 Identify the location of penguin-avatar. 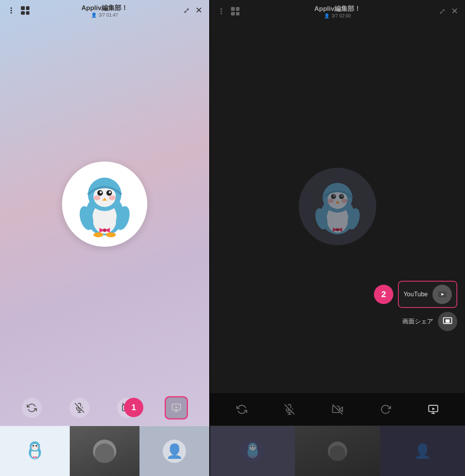
(105, 204).